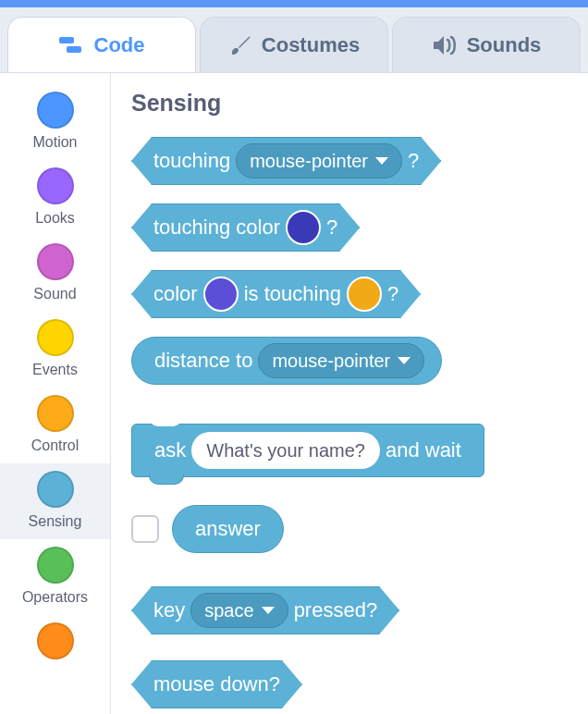 This screenshot has width=588, height=714. Describe the element at coordinates (120, 45) in the screenshot. I see `tab-code-label: Code` at that location.